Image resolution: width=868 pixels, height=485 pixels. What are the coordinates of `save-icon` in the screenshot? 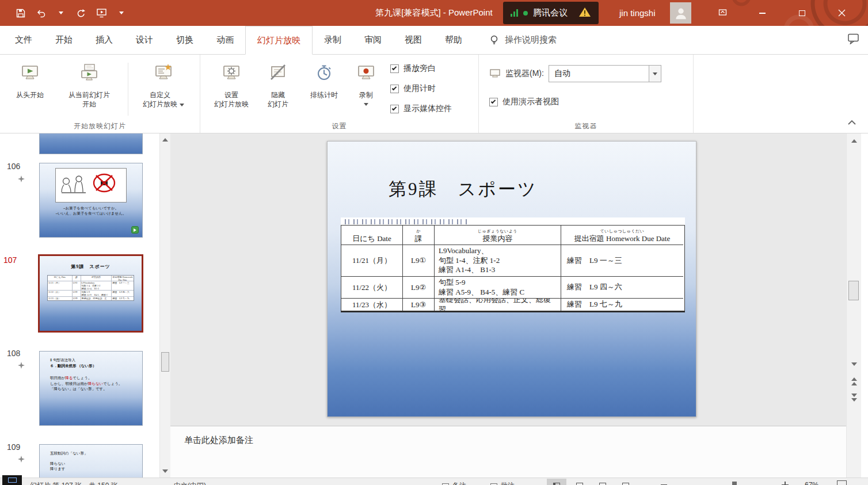 It's located at (21, 13).